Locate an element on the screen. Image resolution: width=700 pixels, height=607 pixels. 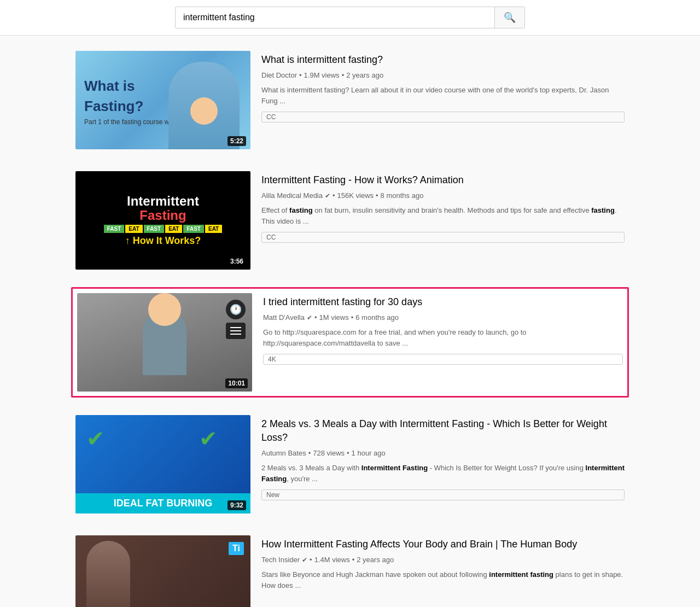
view-count: 728 views is located at coordinates (329, 453).